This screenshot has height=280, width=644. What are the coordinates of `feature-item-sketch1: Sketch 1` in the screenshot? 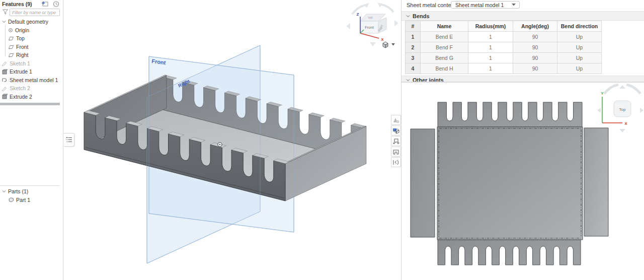 It's located at (31, 63).